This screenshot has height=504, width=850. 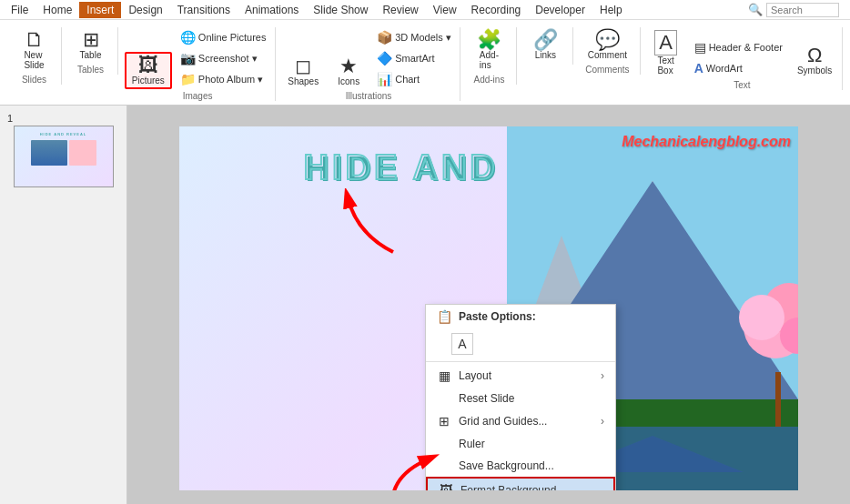 I want to click on context-menu: 📋 Paste Options: A ▦ Layout › Reset Slid…, so click(x=521, y=397).